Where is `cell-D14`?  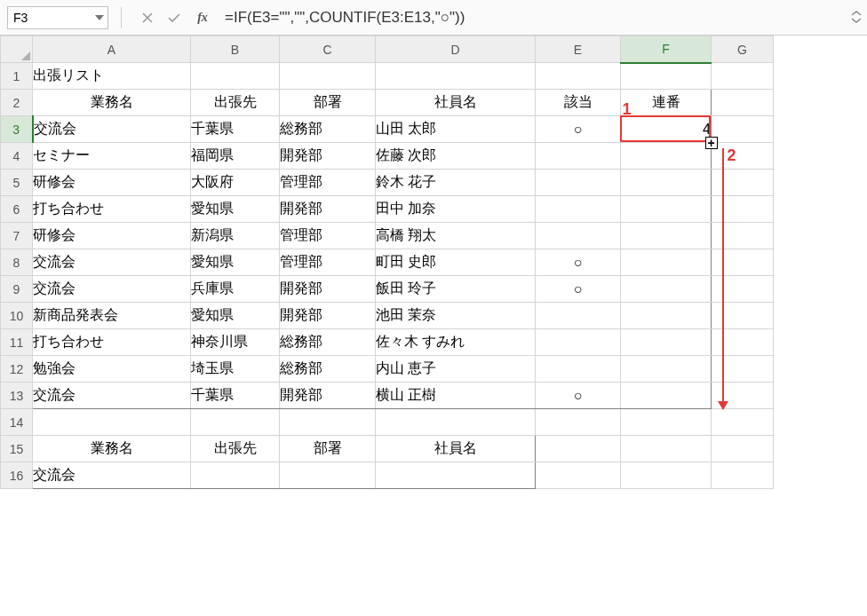
cell-D14 is located at coordinates (456, 423).